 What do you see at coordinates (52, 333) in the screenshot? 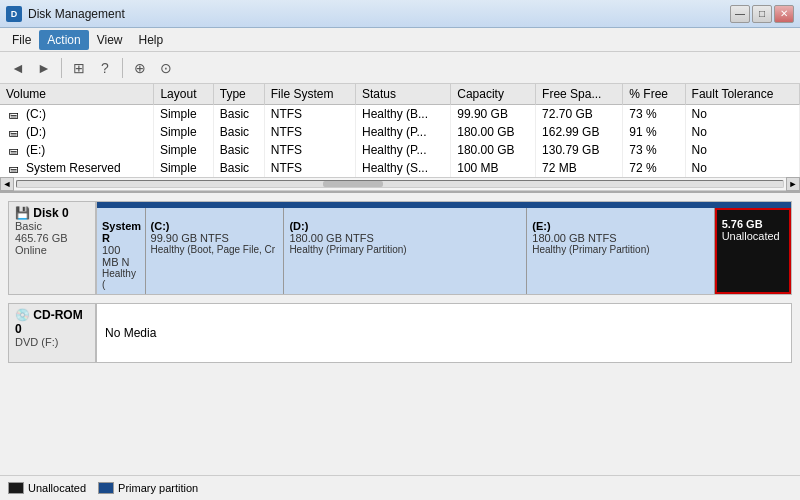
I see `cdrom0-label: 💿 CD-ROM 0 DVD (F:)` at bounding box center [52, 333].